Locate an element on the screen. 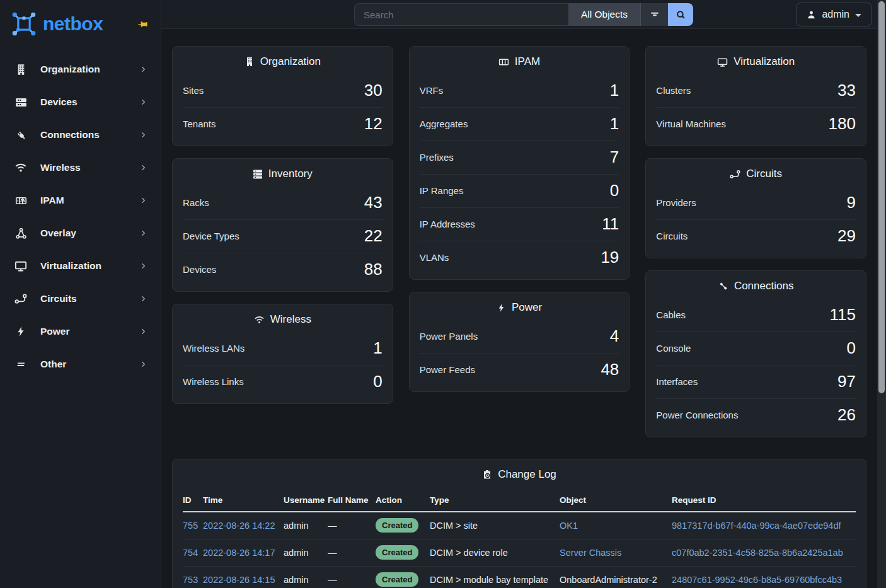  sidebar-item-label: Organization is located at coordinates (89, 69).